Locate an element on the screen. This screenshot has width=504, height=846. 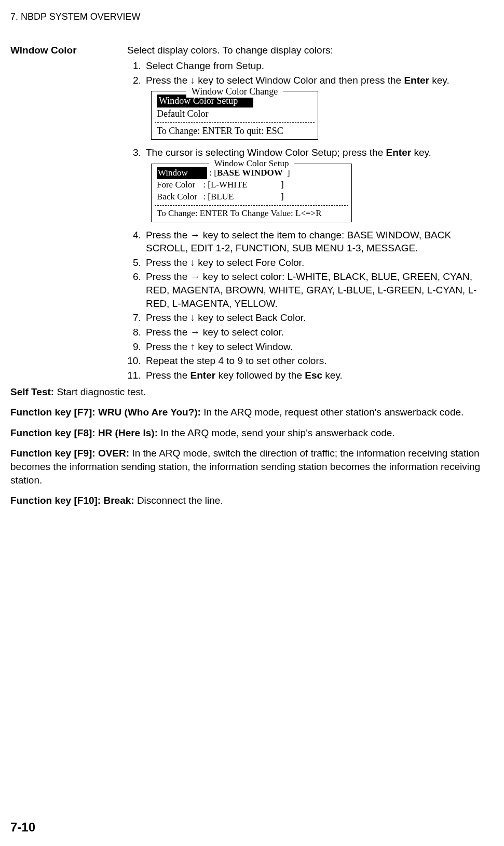
self-test-line: Self Test: Start diagnostic test. is located at coordinates (249, 392).